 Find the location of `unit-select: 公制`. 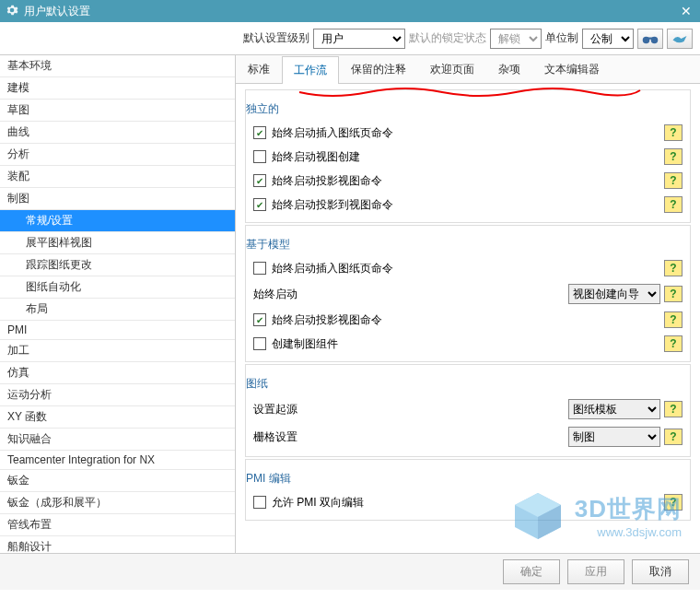

unit-select: 公制 is located at coordinates (608, 39).